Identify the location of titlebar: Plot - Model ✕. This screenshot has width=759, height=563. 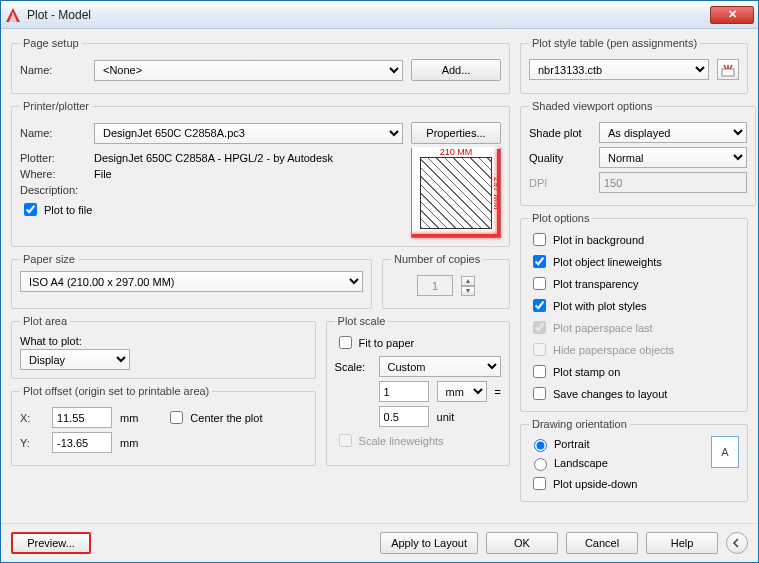
(380, 15).